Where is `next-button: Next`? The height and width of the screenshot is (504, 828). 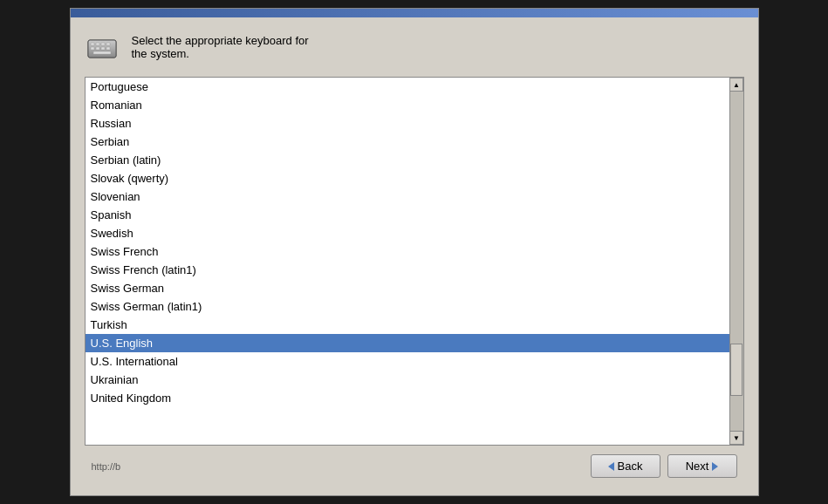
next-button: Next is located at coordinates (702, 466).